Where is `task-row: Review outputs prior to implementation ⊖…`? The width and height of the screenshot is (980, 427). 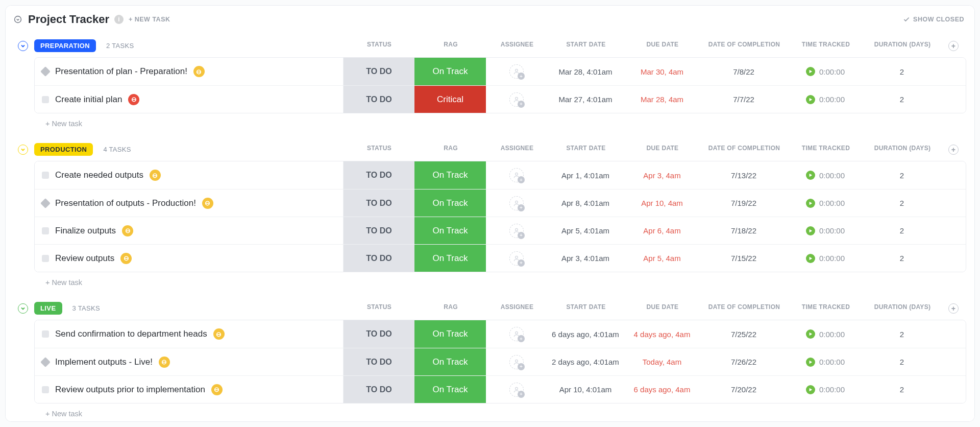 task-row: Review outputs prior to implementation ⊖… is located at coordinates (500, 389).